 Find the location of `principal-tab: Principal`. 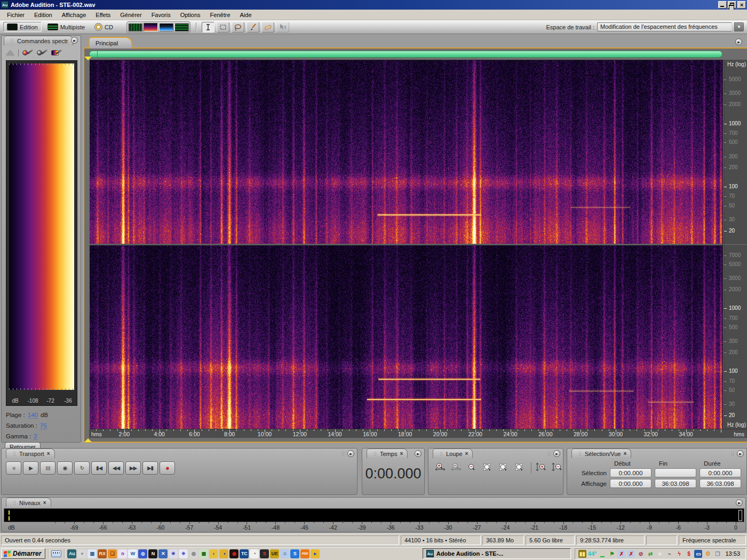

principal-tab: Principal is located at coordinates (110, 43).